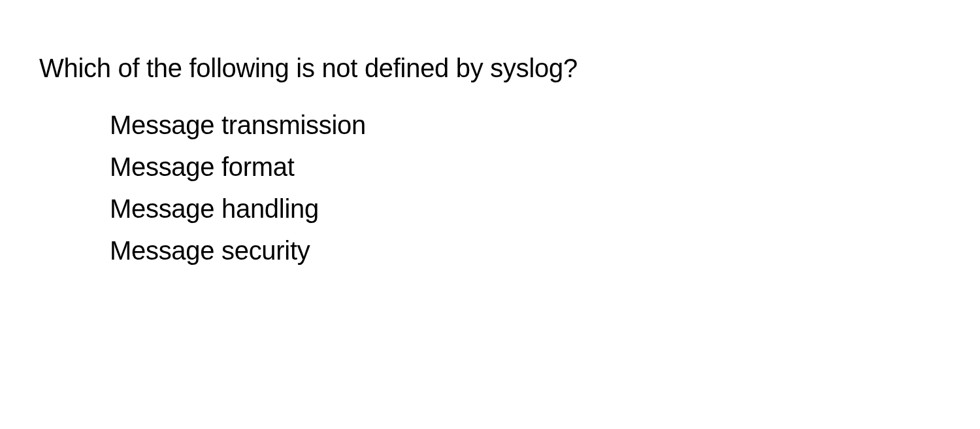  Describe the element at coordinates (545, 250) in the screenshot. I see `option-4: Message security` at that location.